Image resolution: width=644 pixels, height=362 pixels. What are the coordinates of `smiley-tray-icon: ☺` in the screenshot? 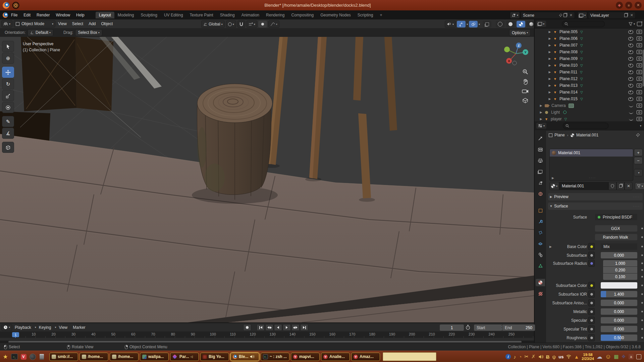 It's located at (608, 357).